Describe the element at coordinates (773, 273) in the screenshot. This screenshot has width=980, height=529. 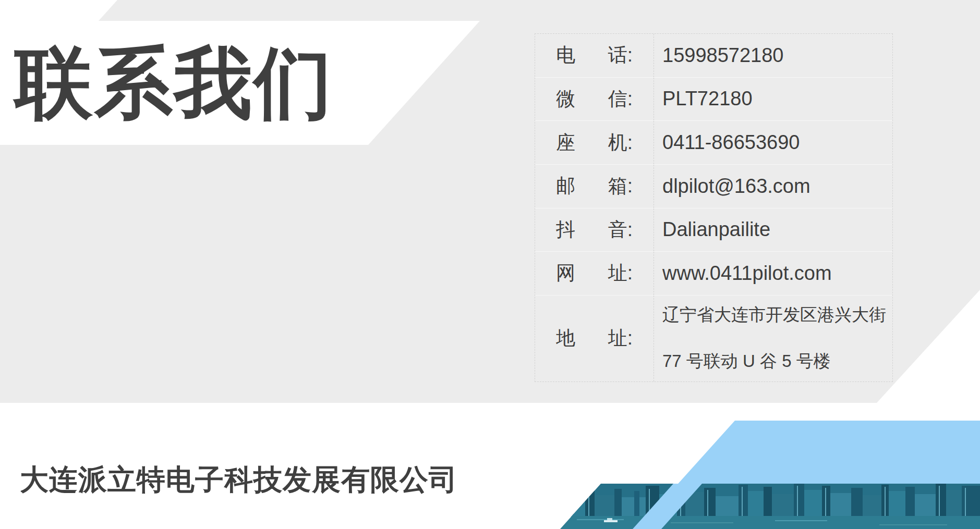
I see `website-value: www.0411pilot.com` at that location.